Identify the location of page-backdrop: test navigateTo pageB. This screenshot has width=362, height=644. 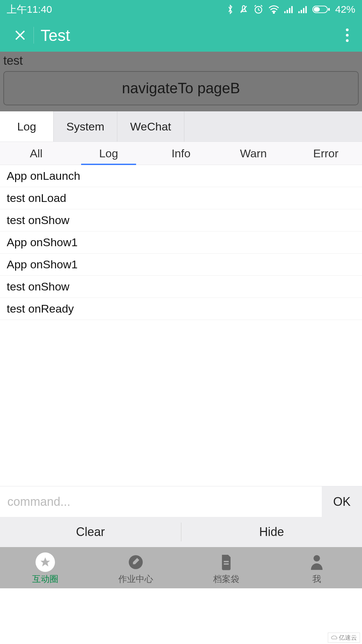
(181, 82).